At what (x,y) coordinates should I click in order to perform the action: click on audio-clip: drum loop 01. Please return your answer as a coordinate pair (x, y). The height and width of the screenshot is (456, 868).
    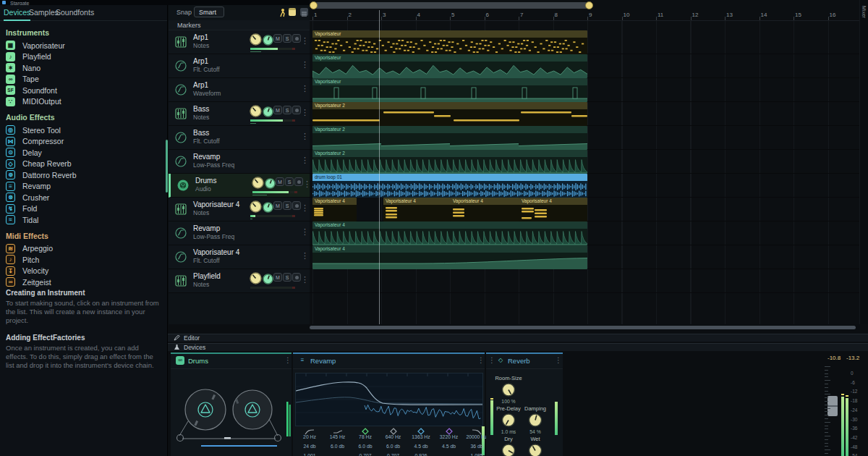
    Looking at the image, I should click on (450, 185).